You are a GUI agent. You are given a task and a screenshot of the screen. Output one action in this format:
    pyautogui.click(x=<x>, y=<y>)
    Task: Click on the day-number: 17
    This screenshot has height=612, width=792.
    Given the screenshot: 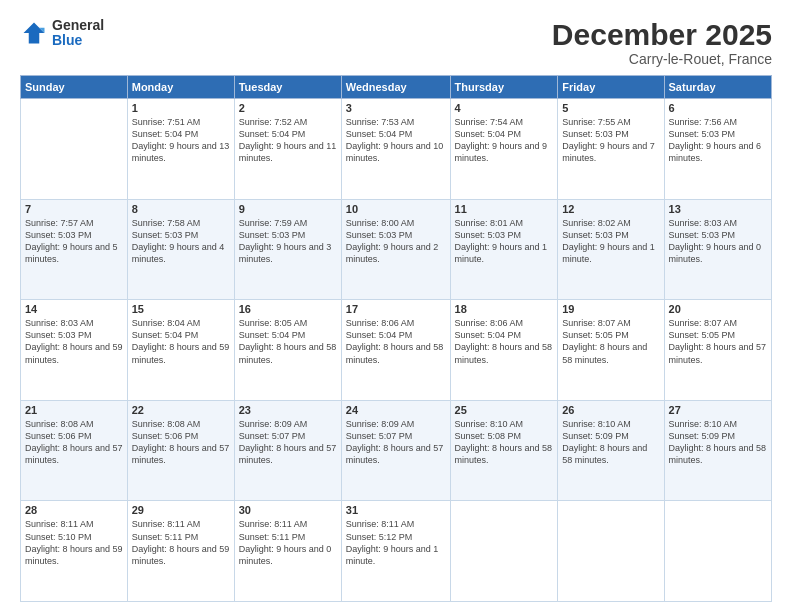 What is the action you would take?
    pyautogui.click(x=396, y=309)
    